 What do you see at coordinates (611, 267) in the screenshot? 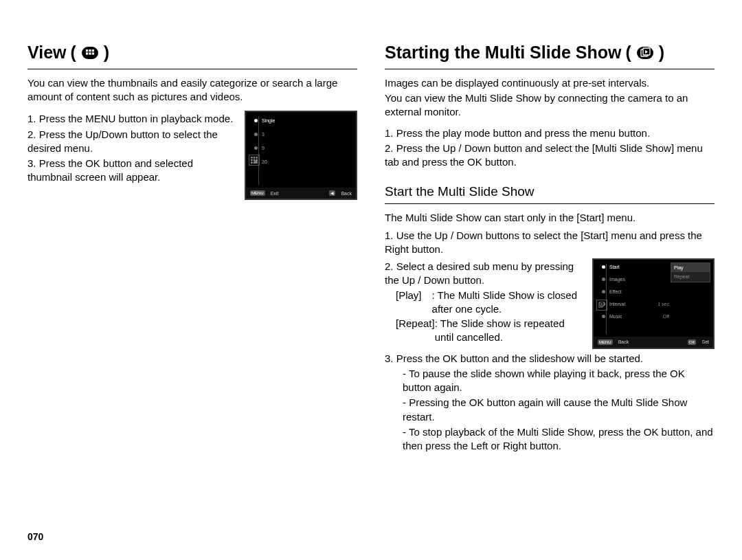
I see `ss2-start: Start` at bounding box center [611, 267].